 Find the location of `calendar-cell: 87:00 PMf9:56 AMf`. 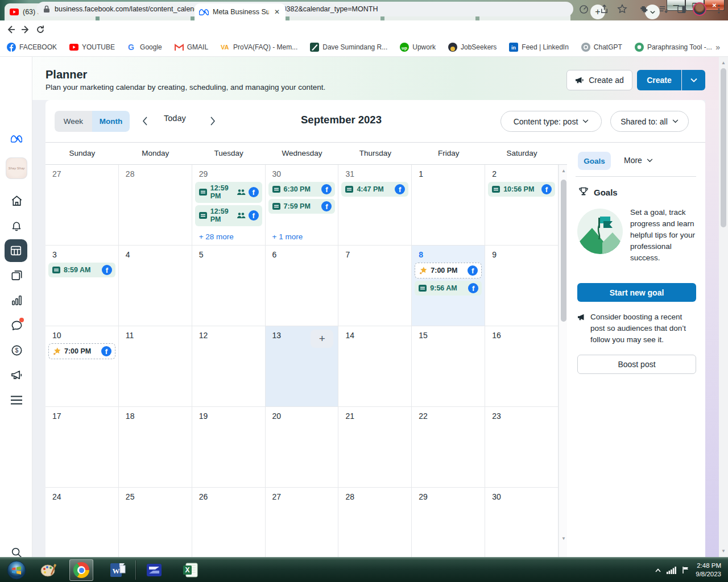

calendar-cell: 87:00 PMf9:56 AMf is located at coordinates (448, 286).